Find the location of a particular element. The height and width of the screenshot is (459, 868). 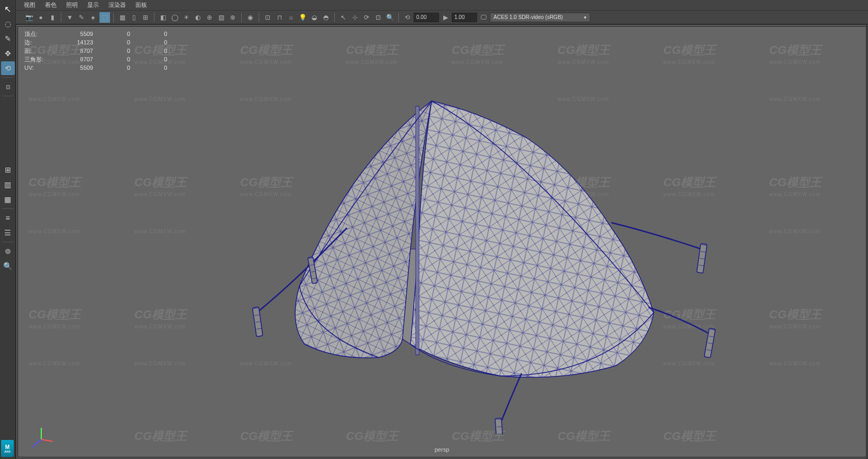

hud-faces-v2: 0 is located at coordinates (112, 51).